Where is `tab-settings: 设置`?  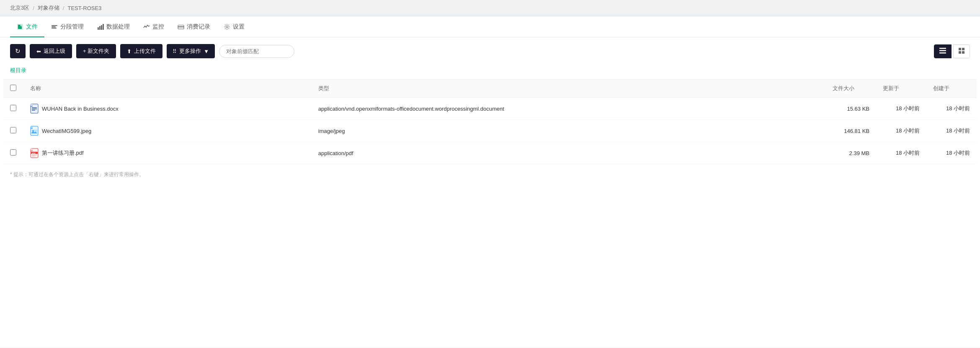
tab-settings: 设置 is located at coordinates (234, 27).